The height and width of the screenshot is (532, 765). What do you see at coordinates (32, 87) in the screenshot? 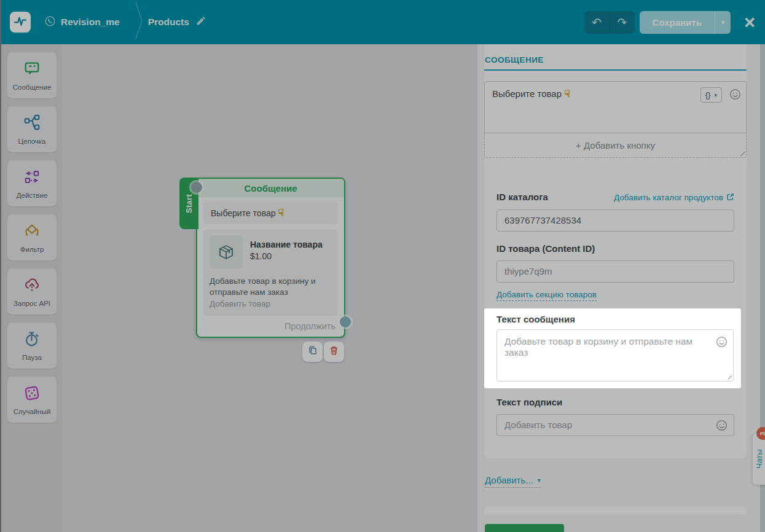
I see `sidebar-item-label: Сообщение` at bounding box center [32, 87].